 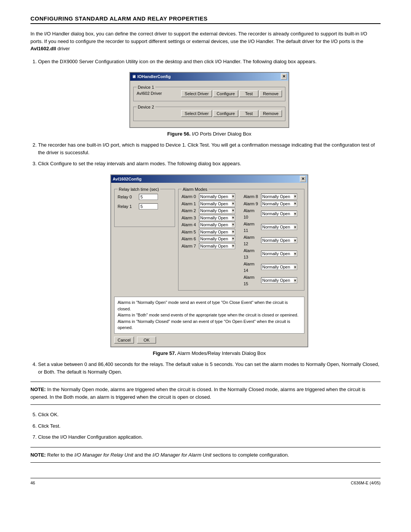 What do you see at coordinates (279, 267) in the screenshot?
I see `alarm-14-select: Normally Open Normally Closed Both` at bounding box center [279, 267].